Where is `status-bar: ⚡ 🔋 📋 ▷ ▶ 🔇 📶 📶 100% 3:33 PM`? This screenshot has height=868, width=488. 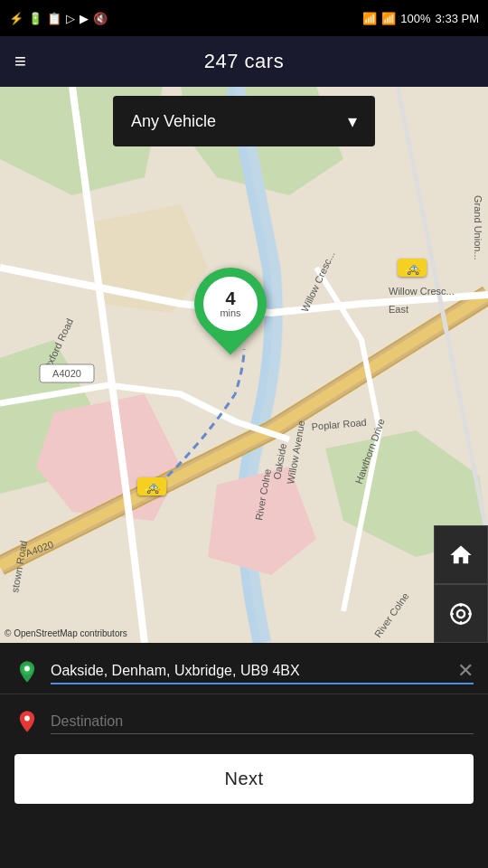
status-bar: ⚡ 🔋 📋 ▷ ▶ 🔇 📶 📶 100% 3:33 PM is located at coordinates (244, 18).